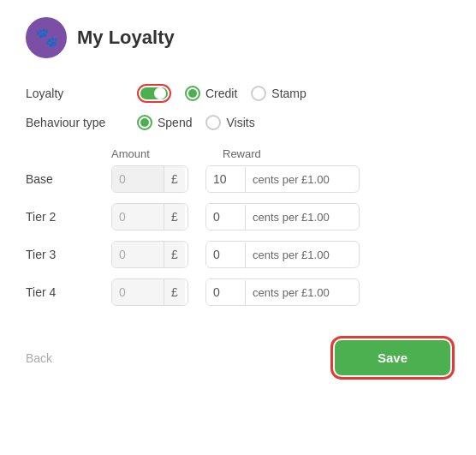  I want to click on tier3-reward-input, so click(226, 254).